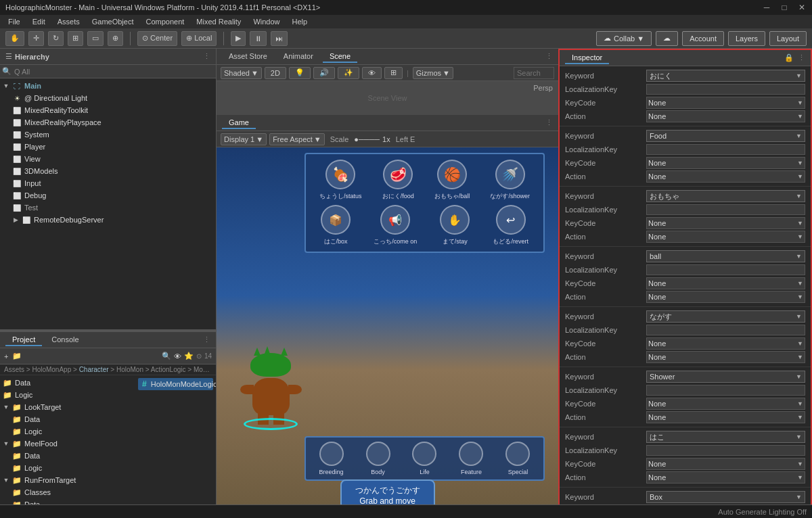 The width and height of the screenshot is (812, 518). I want to click on selected-file-item: # HoloMonModeLogicRunFromTarget, so click(176, 384).